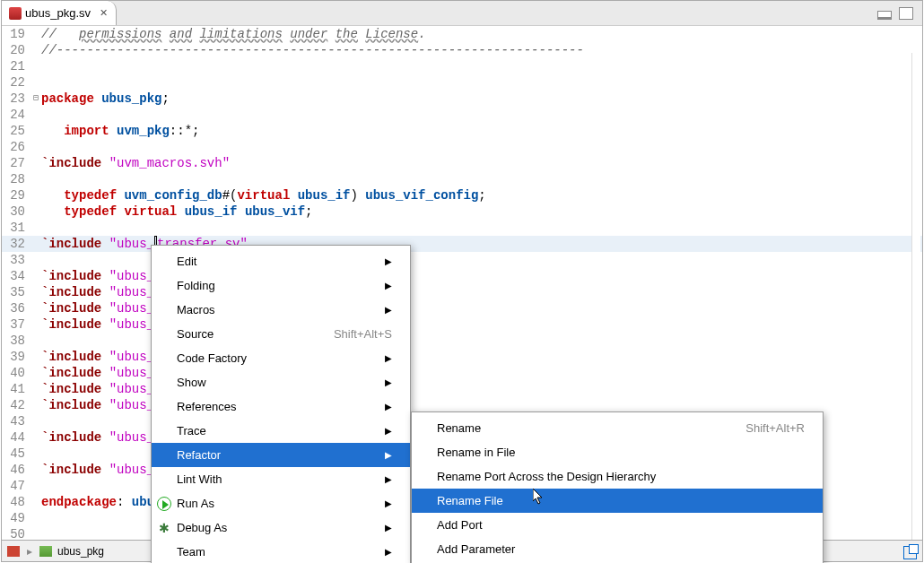 Image resolution: width=924 pixels, height=563 pixels. Describe the element at coordinates (16, 179) in the screenshot. I see `line-number: 28` at that location.